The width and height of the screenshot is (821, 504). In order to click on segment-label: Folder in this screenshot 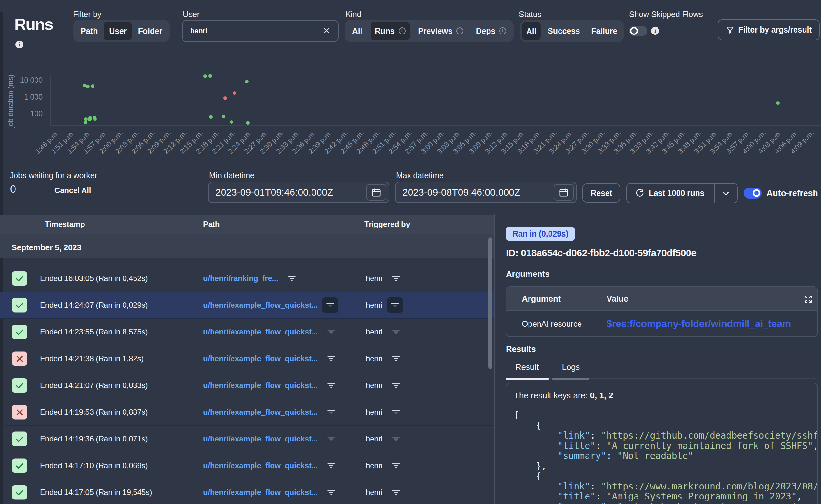, I will do `click(150, 31)`.